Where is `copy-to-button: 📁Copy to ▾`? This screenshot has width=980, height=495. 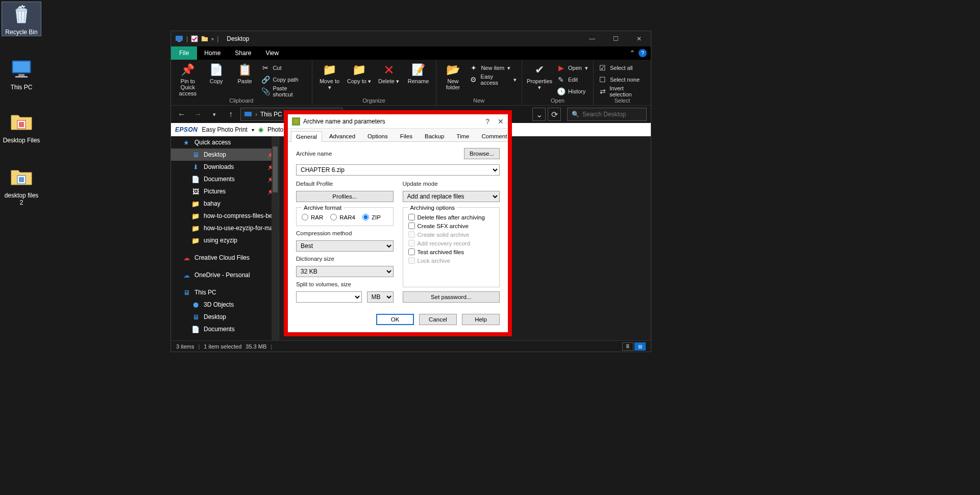 copy-to-button: 📁Copy to ▾ is located at coordinates (359, 73).